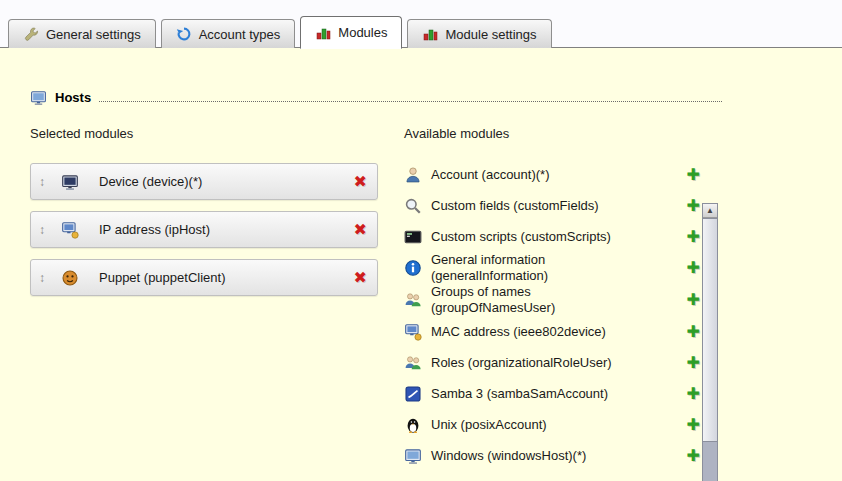  Describe the element at coordinates (204, 230) in the screenshot. I see `selected-modules-list: ↕ Device (device)(*) ✖ ↕ IP address (ipH…` at that location.